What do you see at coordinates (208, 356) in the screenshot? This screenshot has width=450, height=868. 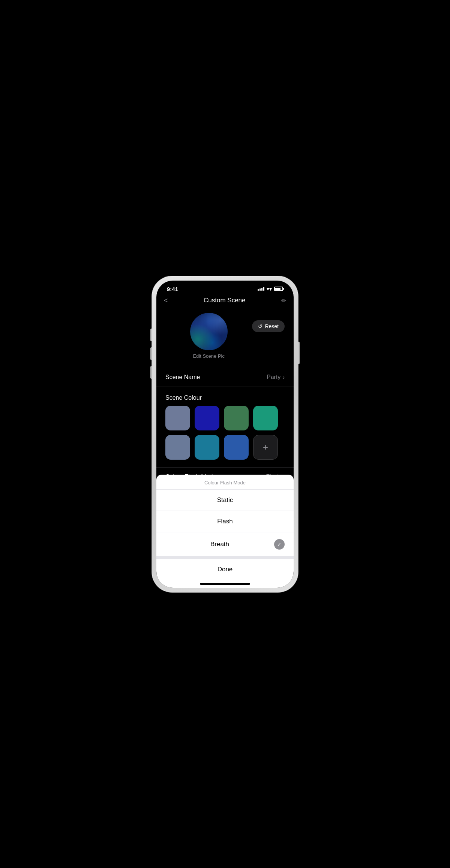 I see `edit-scene-pic-label: Edit Scene Pic` at bounding box center [208, 356].